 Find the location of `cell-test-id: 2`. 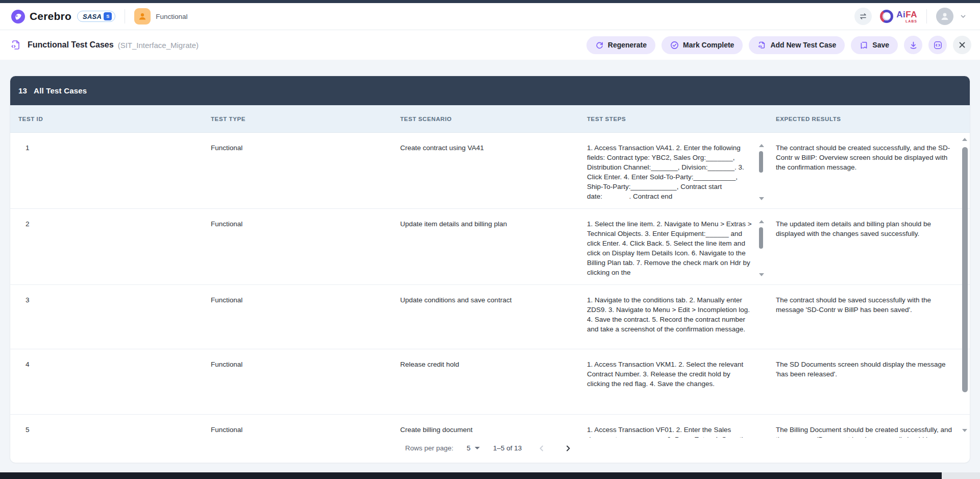

cell-test-id: 2 is located at coordinates (103, 247).